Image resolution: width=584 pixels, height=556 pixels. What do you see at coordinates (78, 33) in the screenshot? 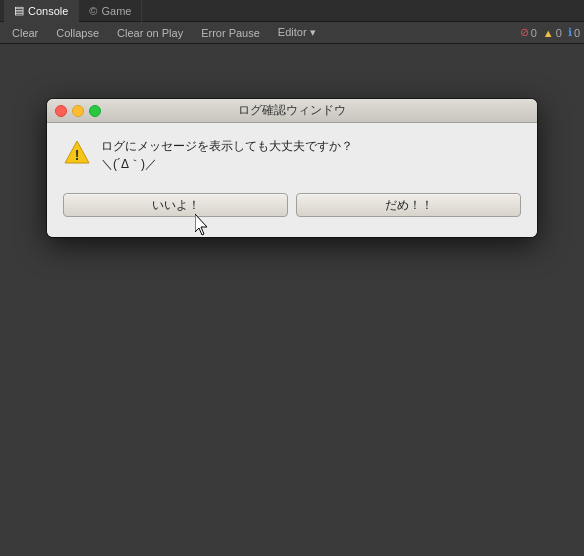
I see `collapse-button: Collapse` at bounding box center [78, 33].